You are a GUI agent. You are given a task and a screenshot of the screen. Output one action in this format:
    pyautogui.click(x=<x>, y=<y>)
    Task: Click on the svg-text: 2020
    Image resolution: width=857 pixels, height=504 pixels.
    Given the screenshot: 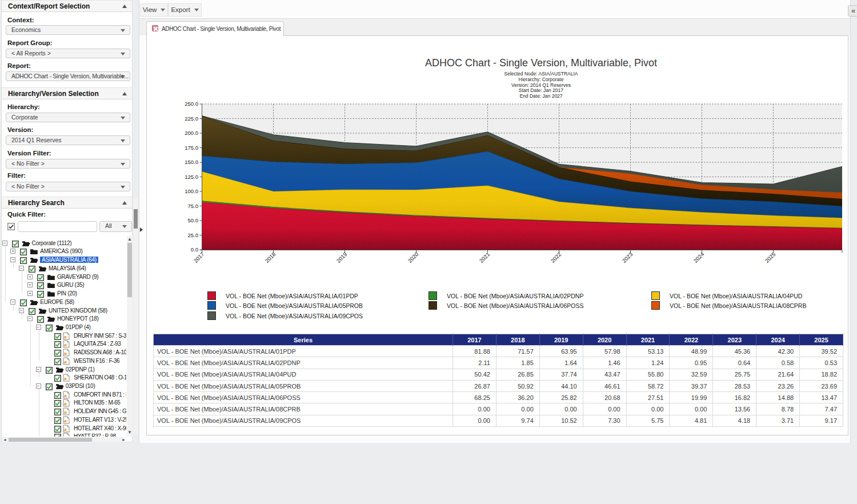 What is the action you would take?
    pyautogui.click(x=414, y=257)
    